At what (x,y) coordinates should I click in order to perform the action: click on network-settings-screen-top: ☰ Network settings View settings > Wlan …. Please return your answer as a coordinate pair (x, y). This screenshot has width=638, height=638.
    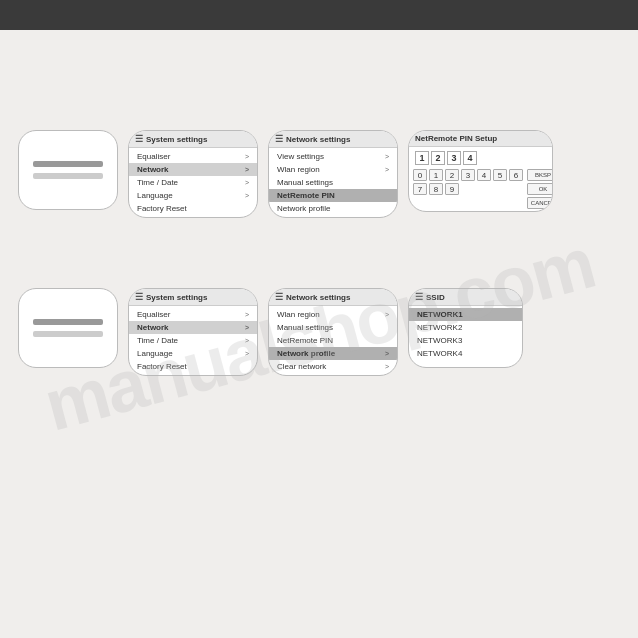
    Looking at the image, I should click on (333, 174).